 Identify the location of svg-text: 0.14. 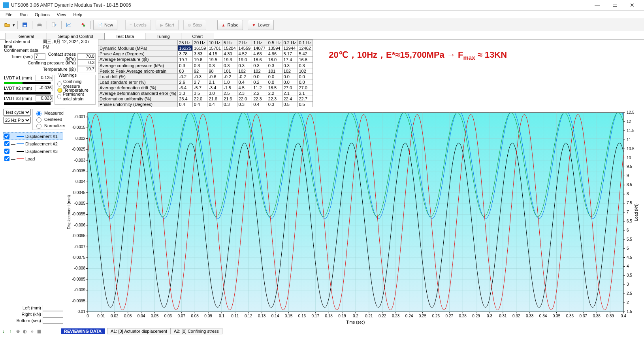
(275, 316).